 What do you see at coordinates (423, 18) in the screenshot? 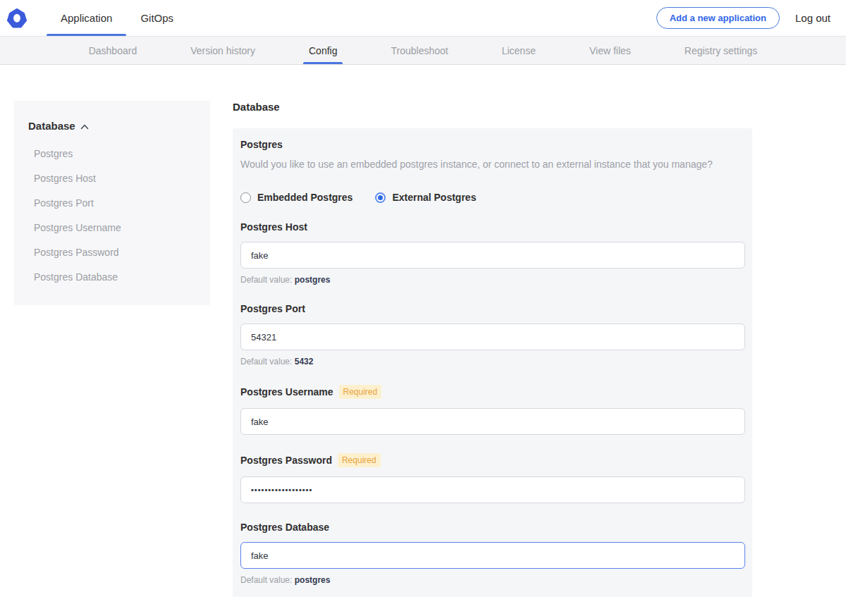
I see `top-nav: Application GitOps Add a new application…` at bounding box center [423, 18].